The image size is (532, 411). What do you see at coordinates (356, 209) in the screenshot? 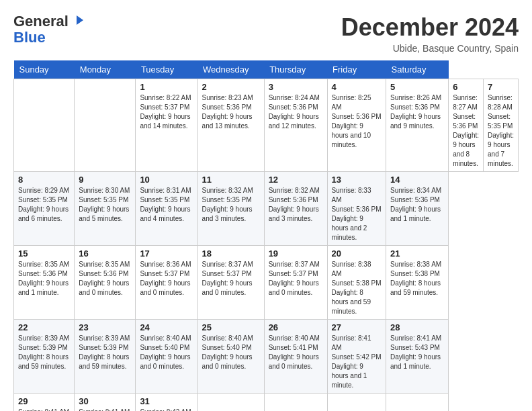
I see `calendar-cell: 13Sunrise: 8:33 AMSunset: 5:36 PMDayligh…` at bounding box center [356, 209].